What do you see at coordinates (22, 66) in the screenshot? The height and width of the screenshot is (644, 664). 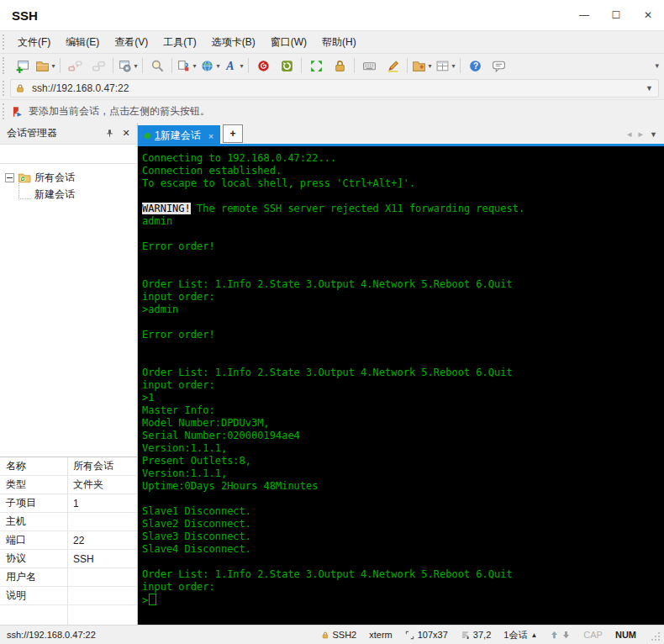 I see `new-session-button` at bounding box center [22, 66].